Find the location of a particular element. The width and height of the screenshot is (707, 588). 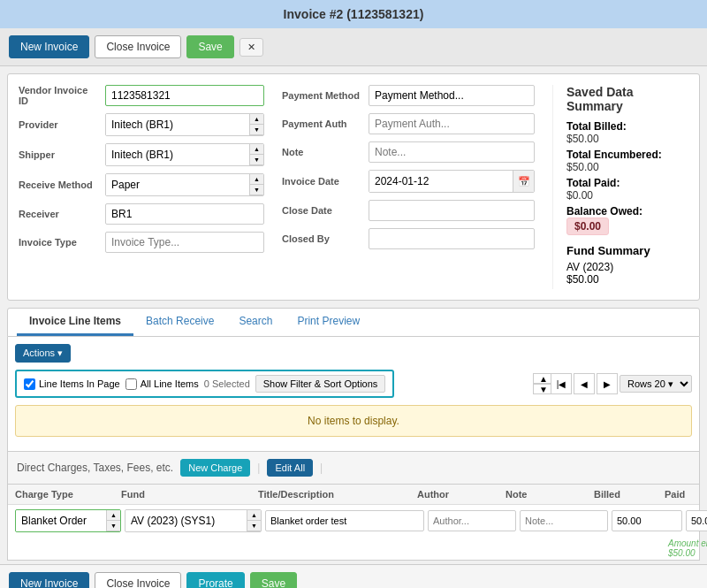

tab-batch-receive: Batch Receive is located at coordinates (180, 322).